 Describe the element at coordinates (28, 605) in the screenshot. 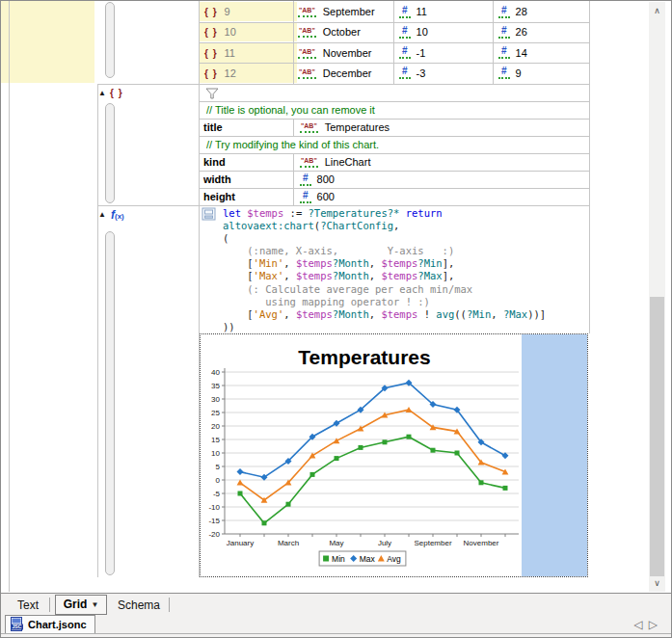

I see `tab-text: Text` at that location.